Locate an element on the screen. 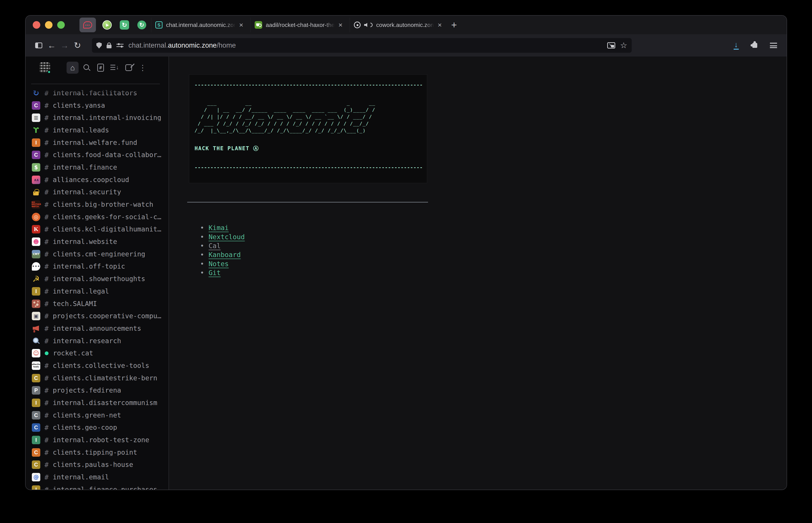  link-notes: Notes is located at coordinates (219, 264).